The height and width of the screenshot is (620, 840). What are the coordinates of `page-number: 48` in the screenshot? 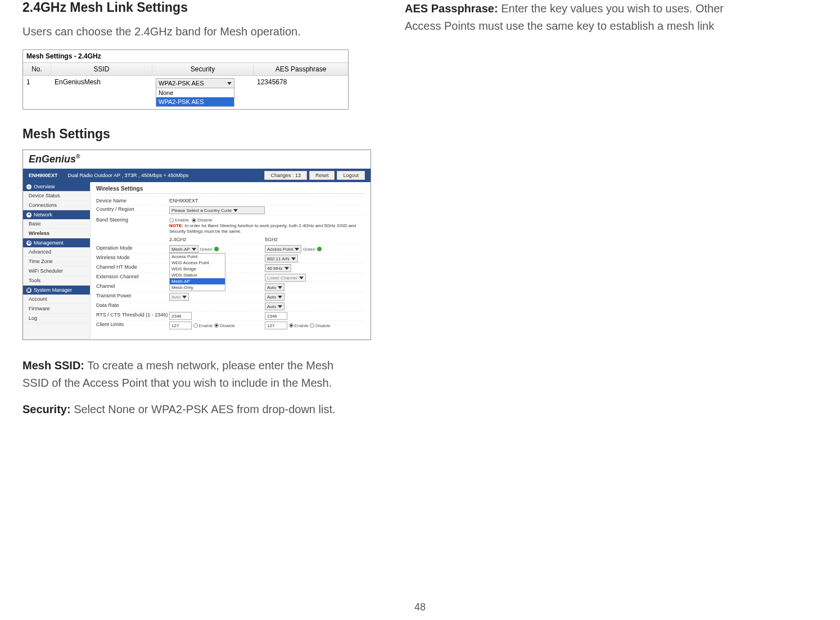 It's located at (420, 607).